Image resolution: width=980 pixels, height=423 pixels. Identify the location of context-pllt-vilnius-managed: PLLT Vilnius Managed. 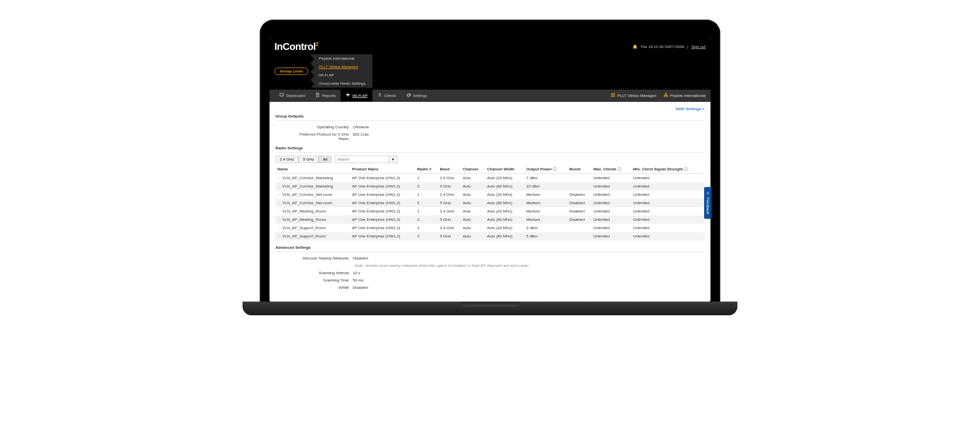
(634, 95).